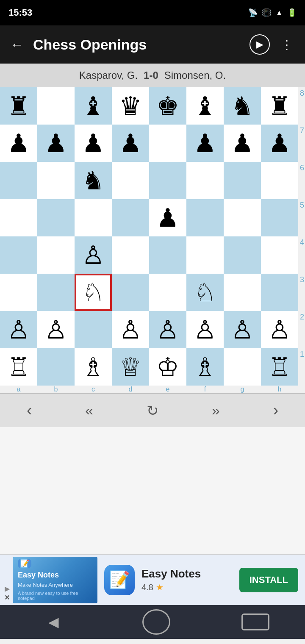 The image size is (305, 644). I want to click on chess-cell-a4, so click(19, 255).